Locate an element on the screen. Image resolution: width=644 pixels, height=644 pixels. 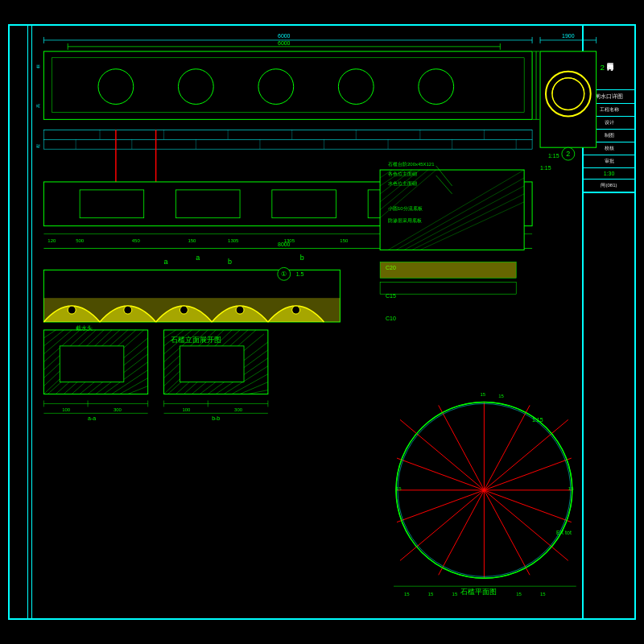
right-panel-proj: 工程名称 is located at coordinates (609, 110).